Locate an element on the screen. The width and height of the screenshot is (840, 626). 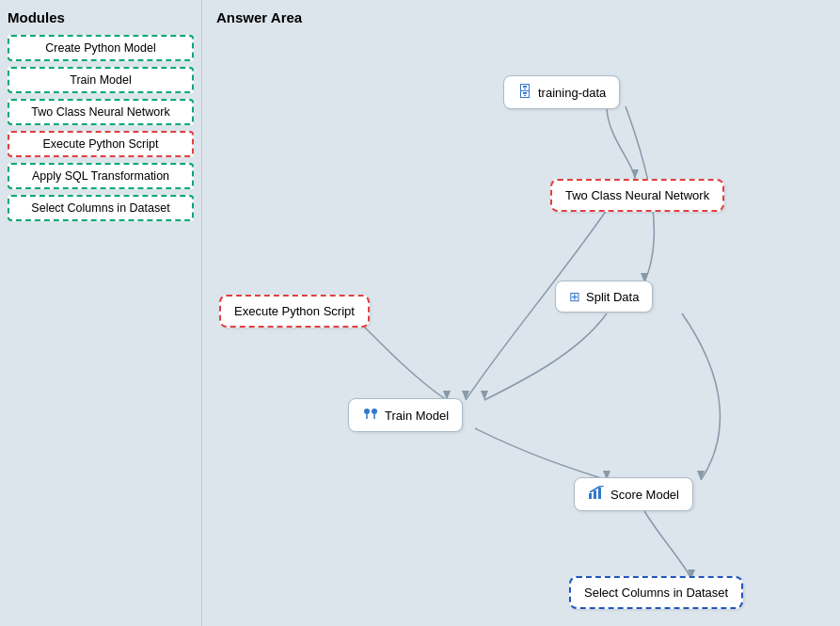
node-score-model-label: Score Model is located at coordinates (645, 495).